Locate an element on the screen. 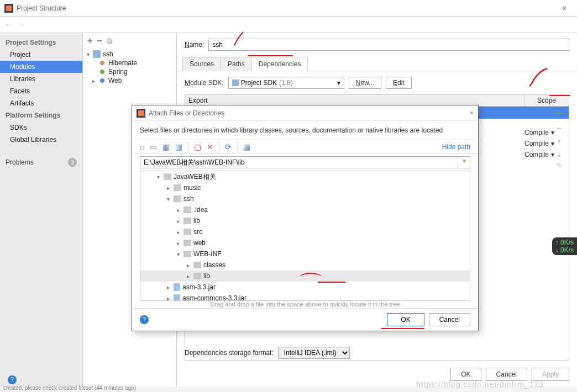  help-icon: ? is located at coordinates (12, 380).